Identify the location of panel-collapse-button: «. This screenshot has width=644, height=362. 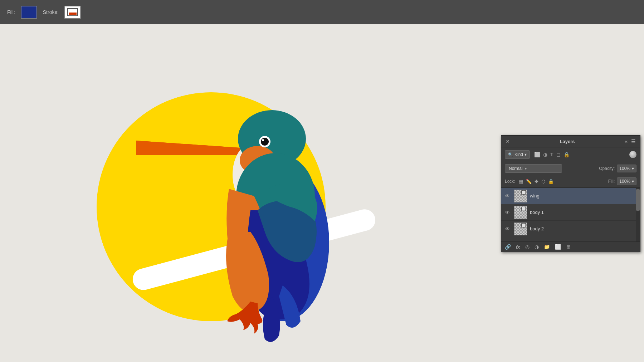
(626, 141).